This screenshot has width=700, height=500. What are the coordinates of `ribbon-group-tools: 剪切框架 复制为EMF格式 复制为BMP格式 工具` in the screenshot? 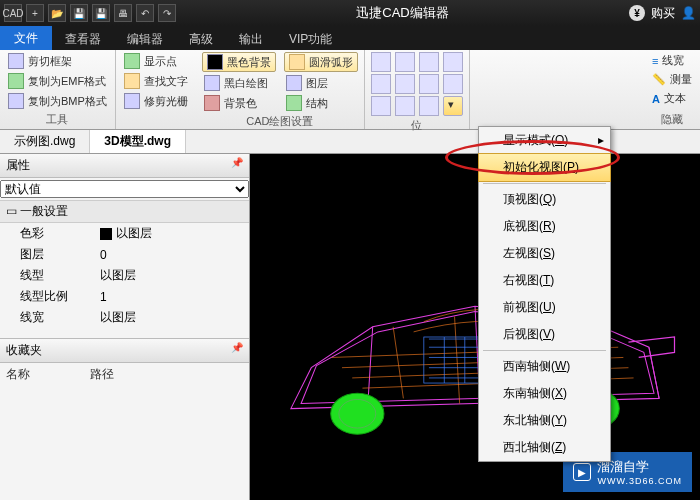 It's located at (58, 90).